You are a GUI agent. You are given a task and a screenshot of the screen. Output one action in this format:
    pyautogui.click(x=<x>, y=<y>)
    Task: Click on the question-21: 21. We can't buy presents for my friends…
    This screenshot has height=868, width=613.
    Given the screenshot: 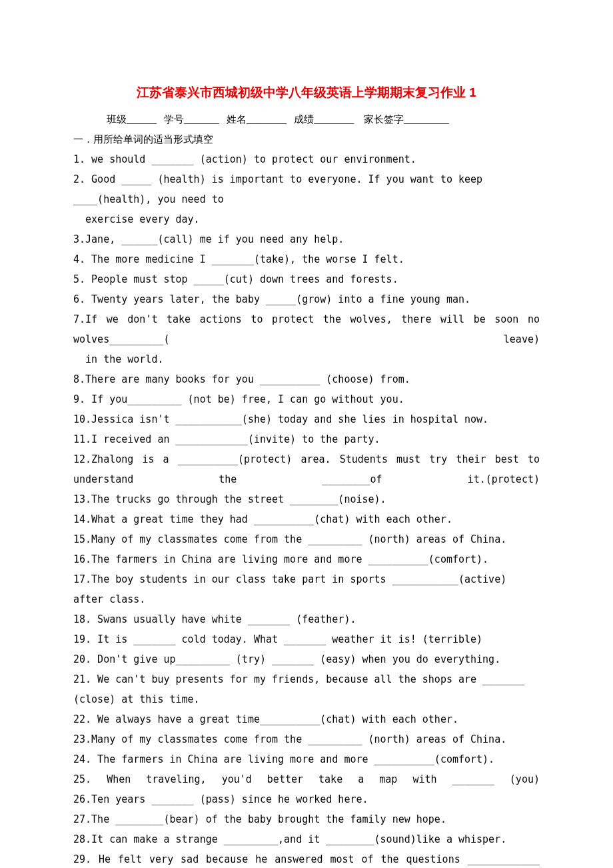 What is the action you would take?
    pyautogui.click(x=306, y=689)
    